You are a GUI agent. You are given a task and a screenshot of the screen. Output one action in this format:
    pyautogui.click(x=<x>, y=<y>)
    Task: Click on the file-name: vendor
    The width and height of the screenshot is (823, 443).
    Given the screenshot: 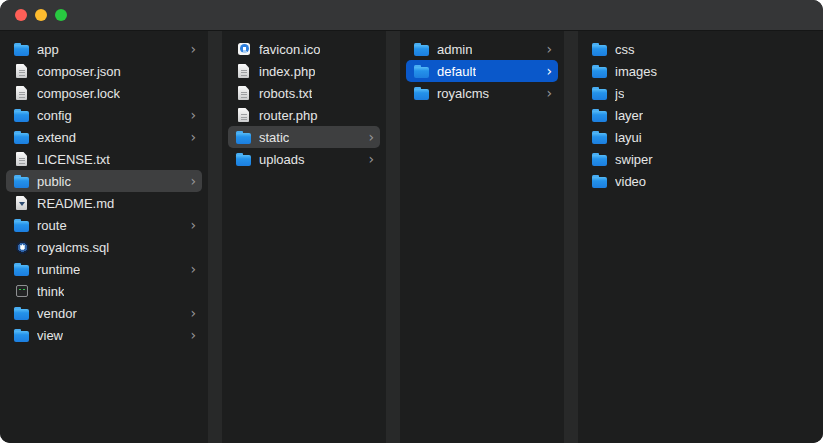 What is the action you would take?
    pyautogui.click(x=57, y=314)
    